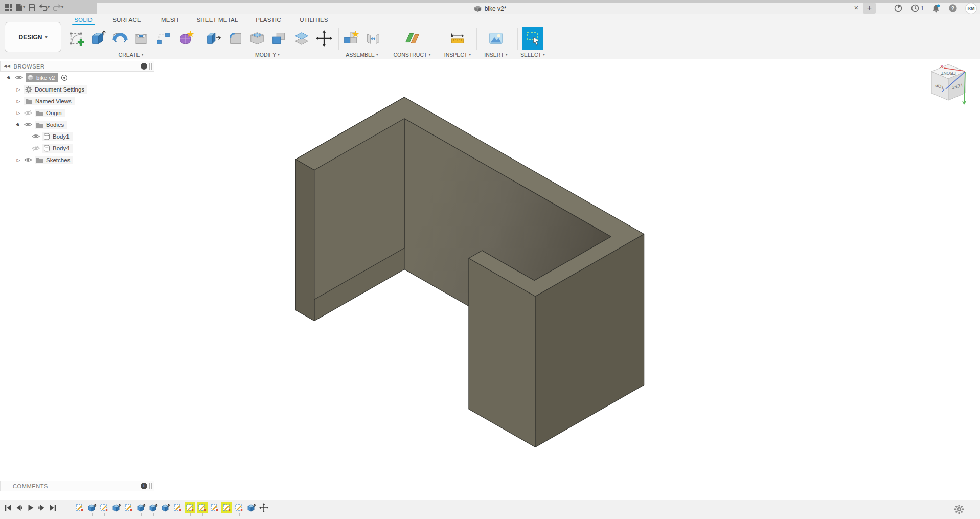  I want to click on timeline-features, so click(172, 507).